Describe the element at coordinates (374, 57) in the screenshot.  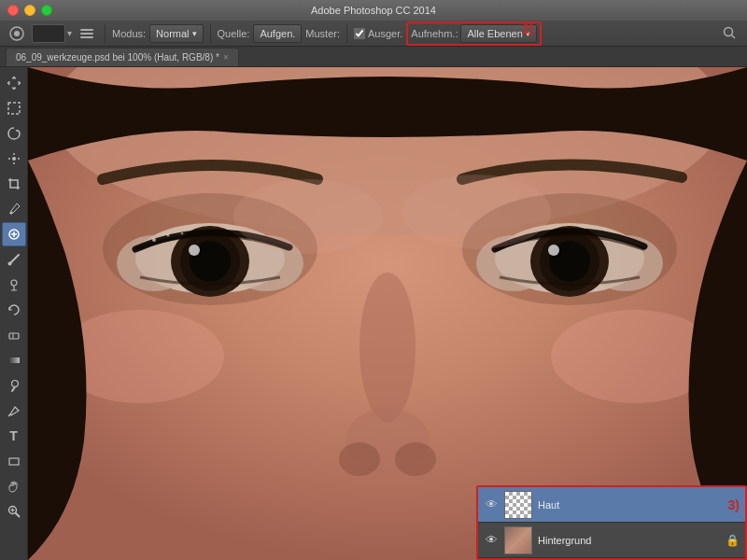
I see `tab-bar: 06_09_werkzeuge.psd bei 100% (Haut, RGB/…` at that location.